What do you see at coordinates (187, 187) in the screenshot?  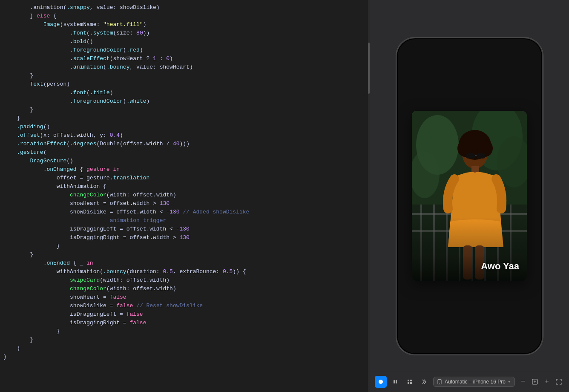 I see `code-line: withAnimation {` at bounding box center [187, 187].